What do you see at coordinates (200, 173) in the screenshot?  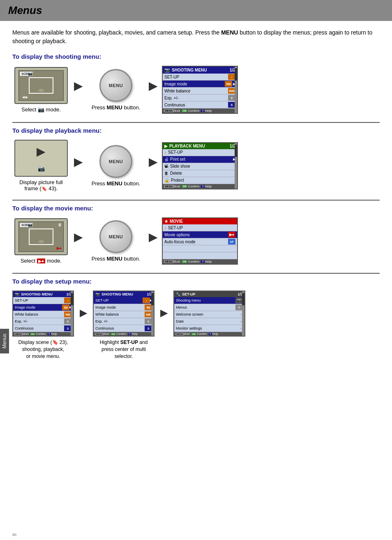 I see `menu-row: 🗑 Delete` at bounding box center [200, 173].